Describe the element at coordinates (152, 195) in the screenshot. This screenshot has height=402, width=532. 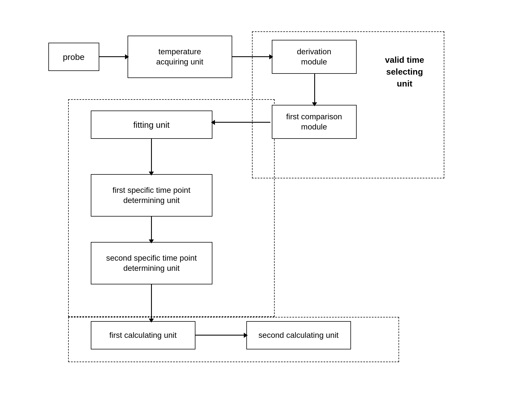
I see `first-specific-box: first specific time pointdetermining uni…` at that location.